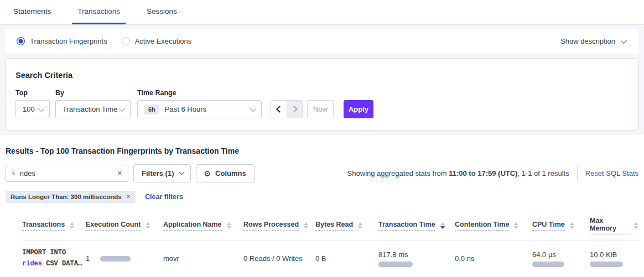  Describe the element at coordinates (33, 93) in the screenshot. I see `top-label: Top` at that location.